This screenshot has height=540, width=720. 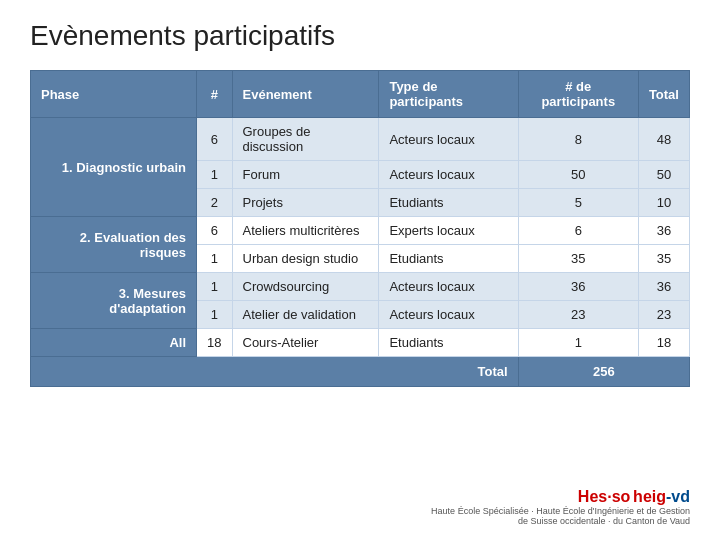 I want to click on header-type: Type de participants, so click(x=448, y=94).